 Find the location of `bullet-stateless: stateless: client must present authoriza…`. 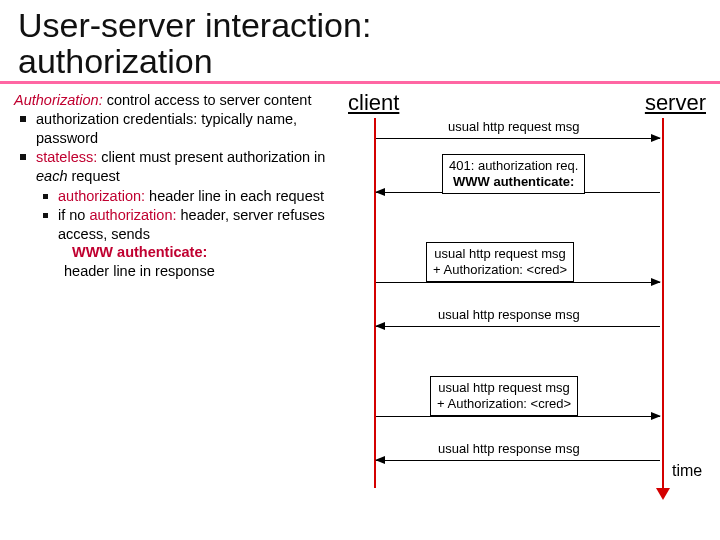

bullet-stateless: stateless: client must present authoriza… is located at coordinates (179, 214).